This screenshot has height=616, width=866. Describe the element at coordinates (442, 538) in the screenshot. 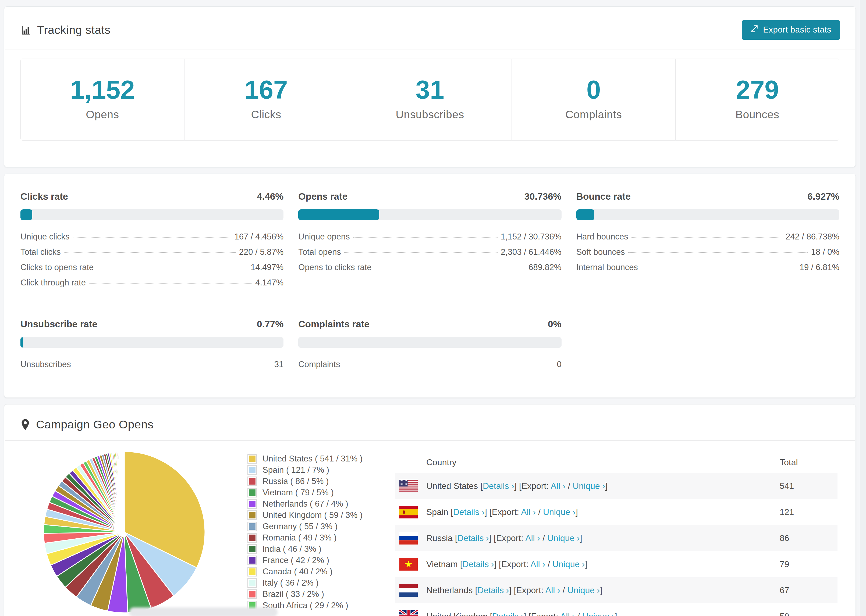

I see `country-name: Russia [` at that location.